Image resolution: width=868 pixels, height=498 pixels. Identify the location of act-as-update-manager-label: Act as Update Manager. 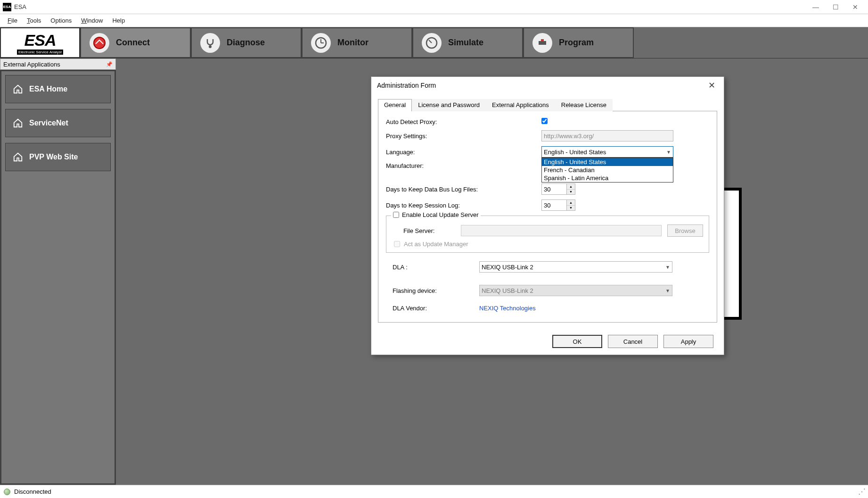
(436, 244).